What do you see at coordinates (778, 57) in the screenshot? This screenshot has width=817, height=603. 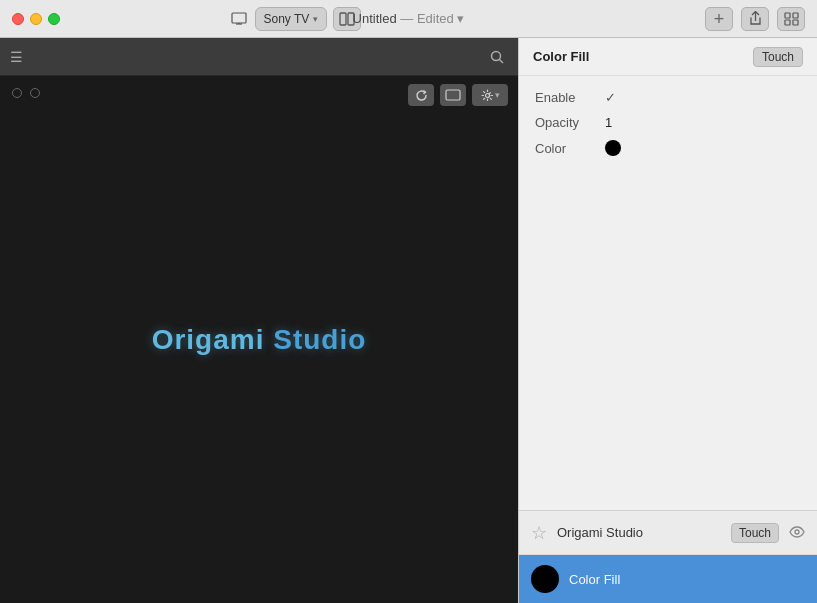 I see `touch-button: Touch` at bounding box center [778, 57].